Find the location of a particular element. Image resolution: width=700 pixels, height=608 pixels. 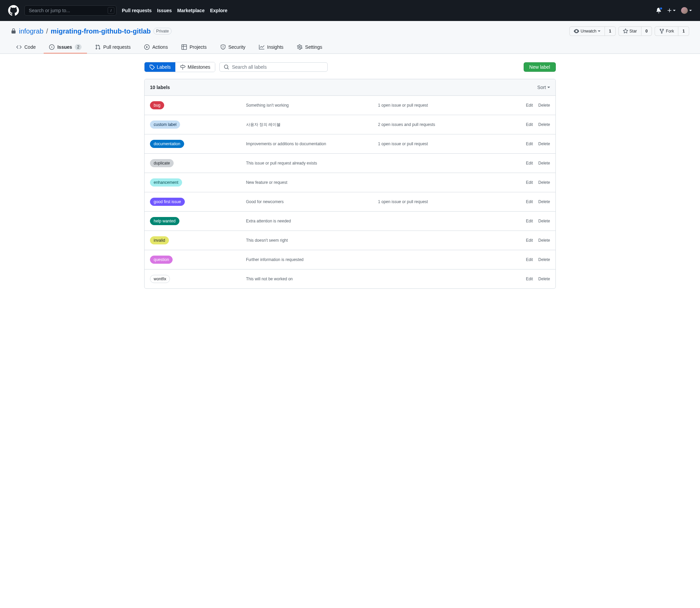

label-description: Something isn't working is located at coordinates (312, 105).